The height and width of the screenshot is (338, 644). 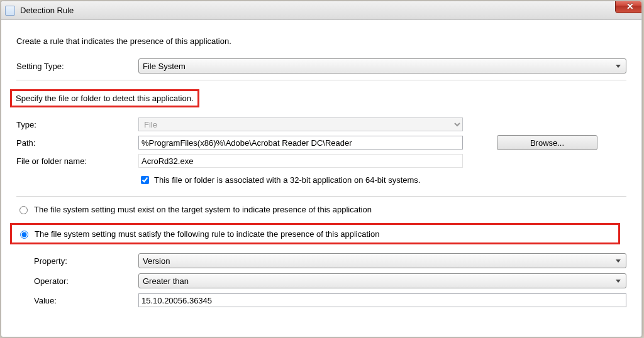 What do you see at coordinates (629, 7) in the screenshot?
I see `close-button: ✕` at bounding box center [629, 7].